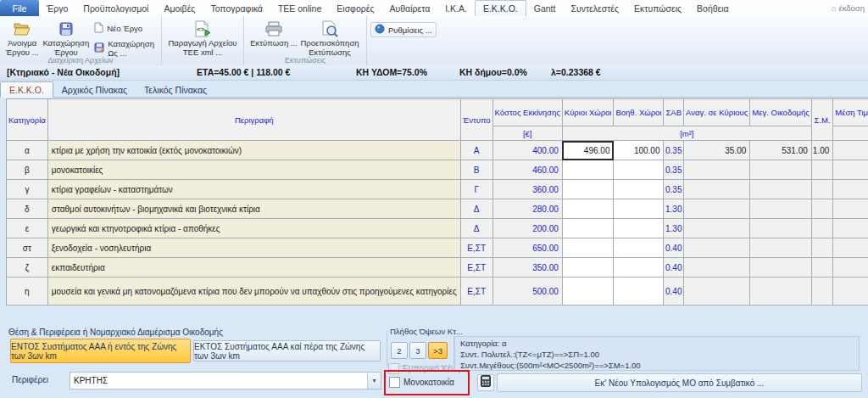  What do you see at coordinates (27, 151) in the screenshot?
I see `cell-cat: α` at bounding box center [27, 151].